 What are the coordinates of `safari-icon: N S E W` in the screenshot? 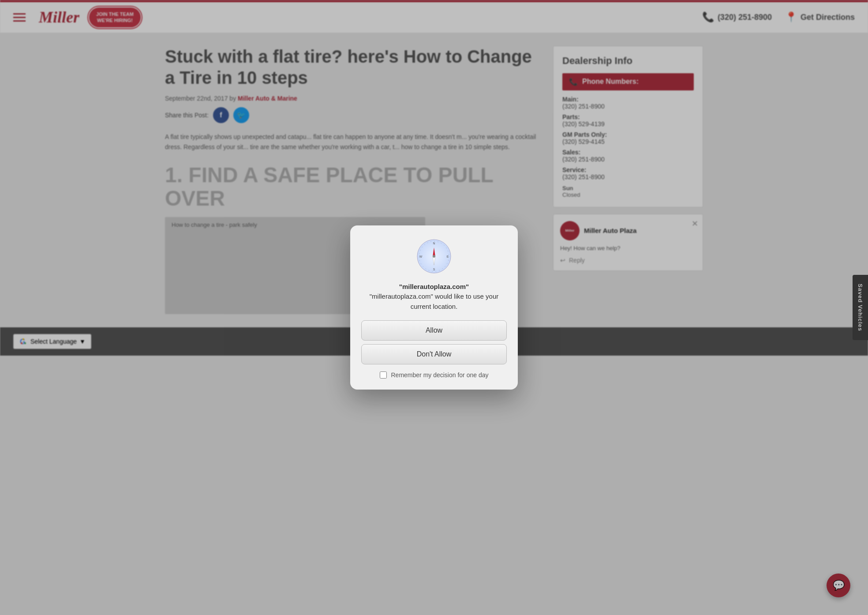 It's located at (434, 256).